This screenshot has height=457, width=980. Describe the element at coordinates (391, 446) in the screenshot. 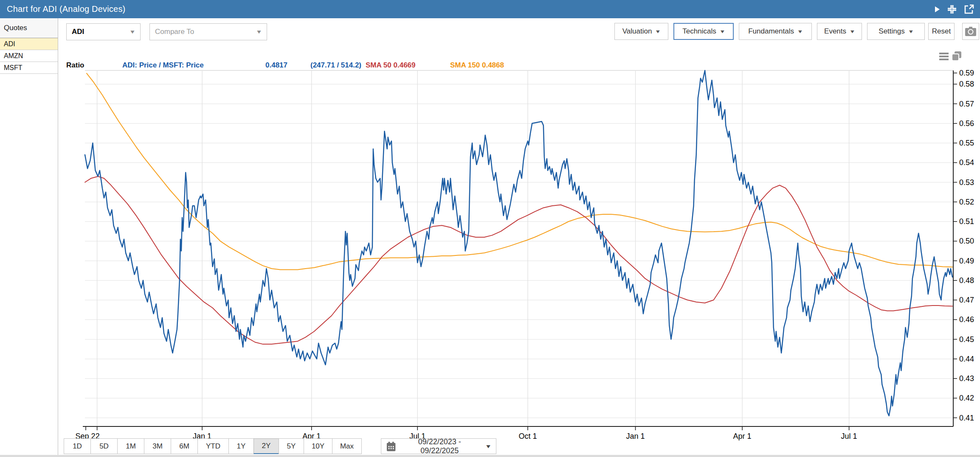

I see `calendar-icon` at that location.